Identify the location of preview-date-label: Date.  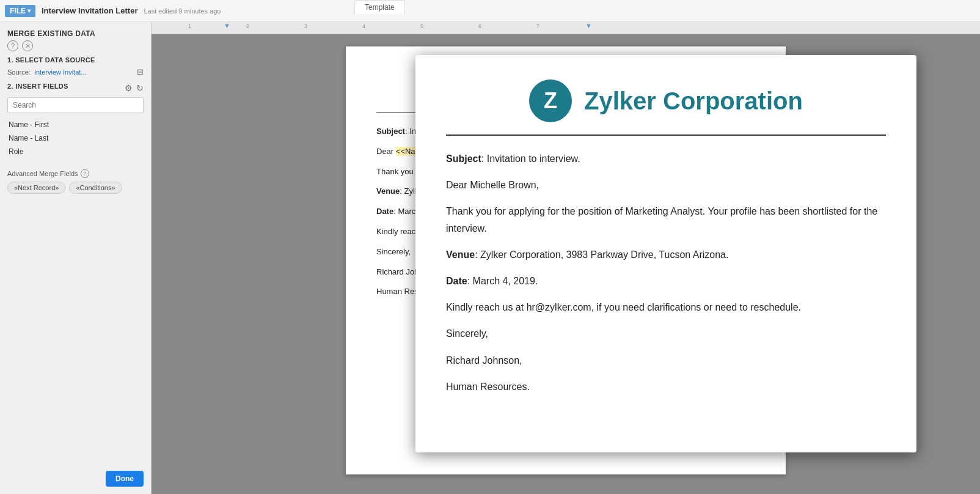
(457, 281).